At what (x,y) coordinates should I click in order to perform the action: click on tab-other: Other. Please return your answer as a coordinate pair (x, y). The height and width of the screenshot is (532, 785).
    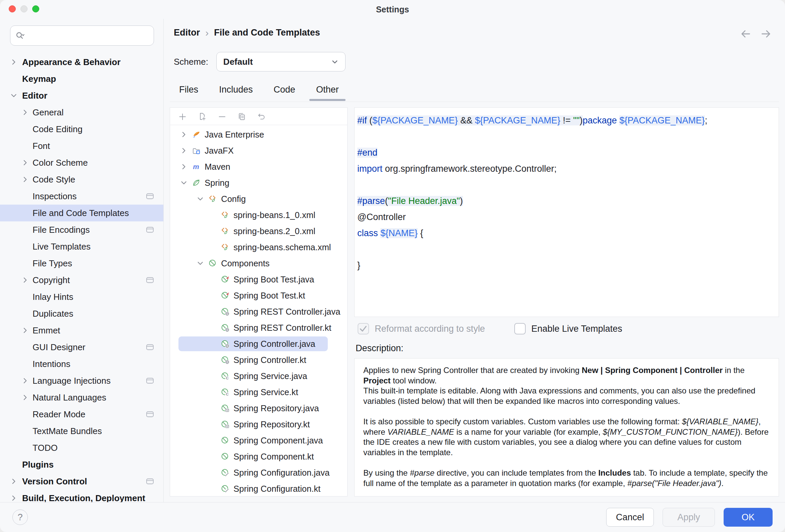
    Looking at the image, I should click on (328, 91).